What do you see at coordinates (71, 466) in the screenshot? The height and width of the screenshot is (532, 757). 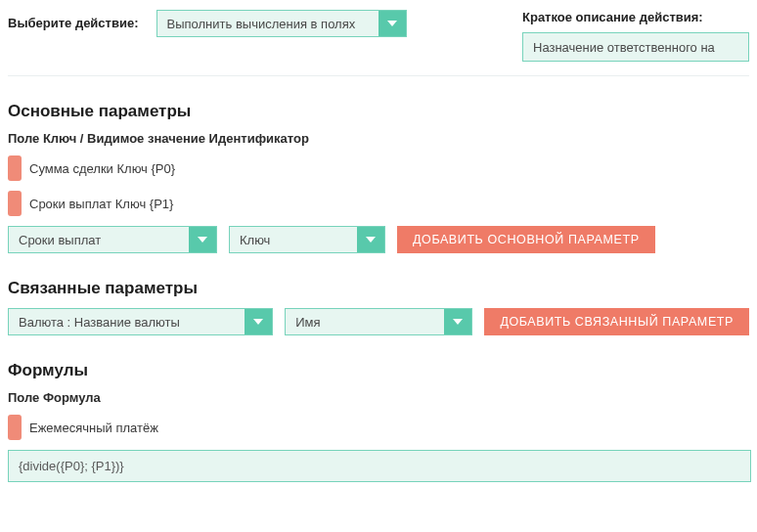 I see `formula-expression-text: {divide({P0}; {P1})}` at bounding box center [71, 466].